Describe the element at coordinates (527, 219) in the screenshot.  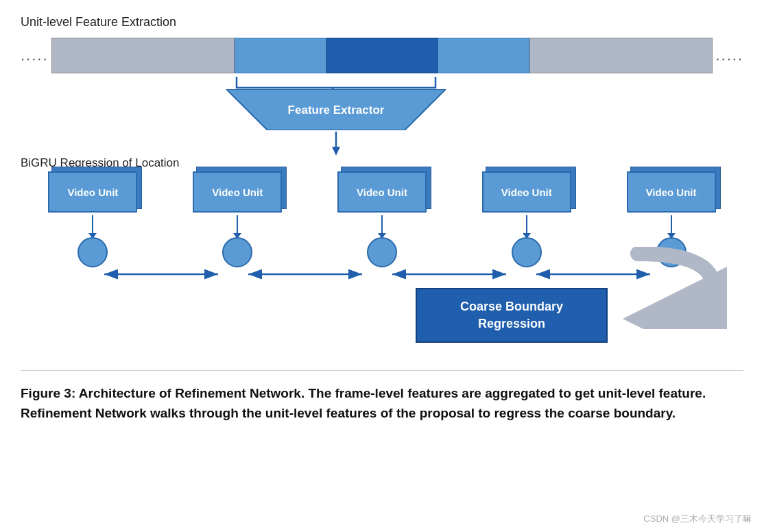
I see `video-unit-col-4: Video Unit` at that location.